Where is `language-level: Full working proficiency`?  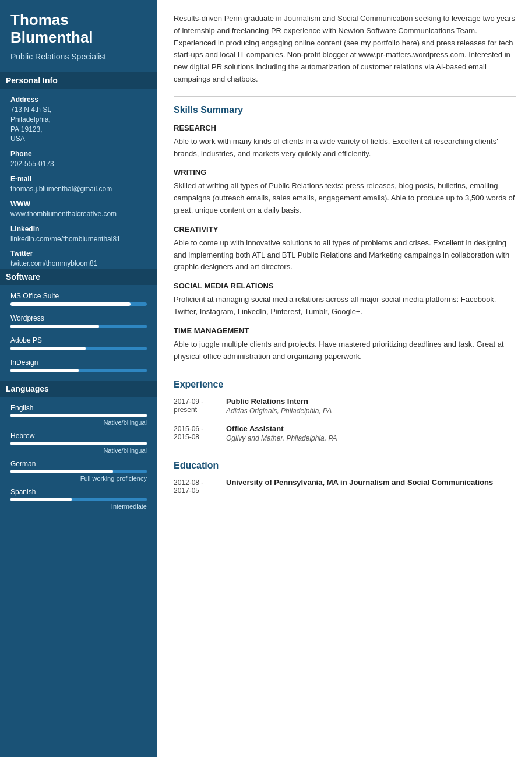 language-level: Full working proficiency is located at coordinates (79, 478).